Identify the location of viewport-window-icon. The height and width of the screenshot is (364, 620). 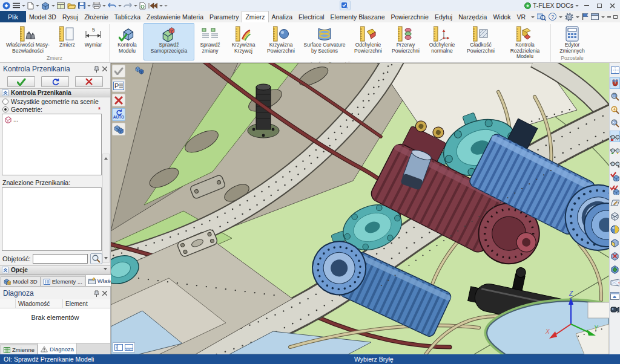
(615, 296).